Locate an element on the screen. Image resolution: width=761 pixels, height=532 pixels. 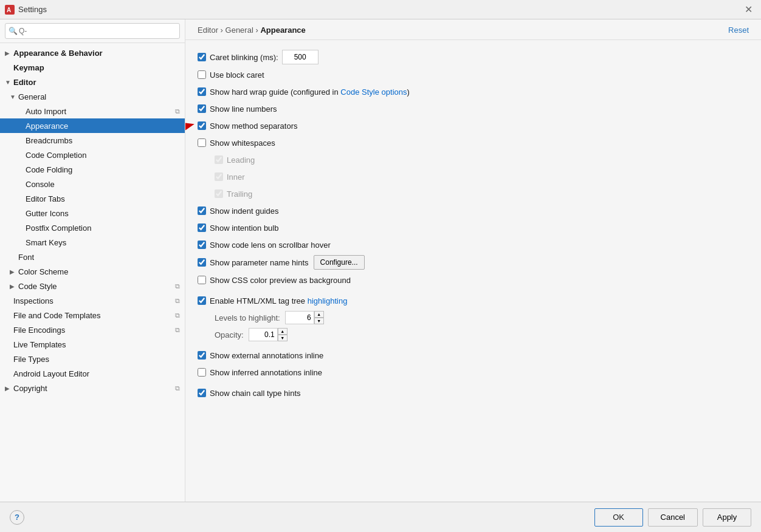
trailing-checkbox is located at coordinates (219, 194).